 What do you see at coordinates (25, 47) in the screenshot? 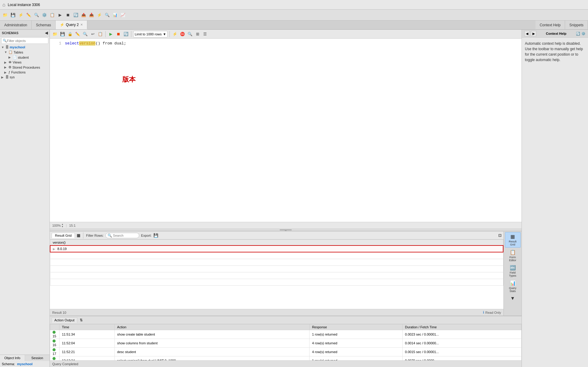
I see `sidebar-item-myschool: ▼ 🗄 myschool` at bounding box center [25, 47].